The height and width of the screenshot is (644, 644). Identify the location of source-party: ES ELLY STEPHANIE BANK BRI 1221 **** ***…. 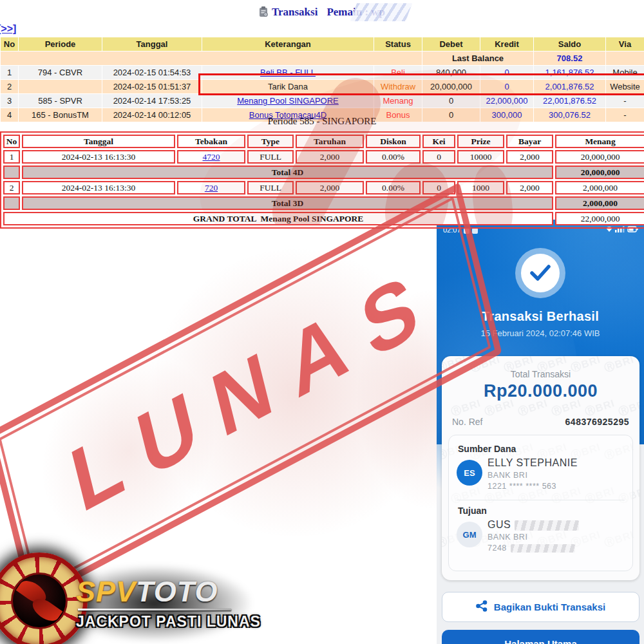
(541, 475).